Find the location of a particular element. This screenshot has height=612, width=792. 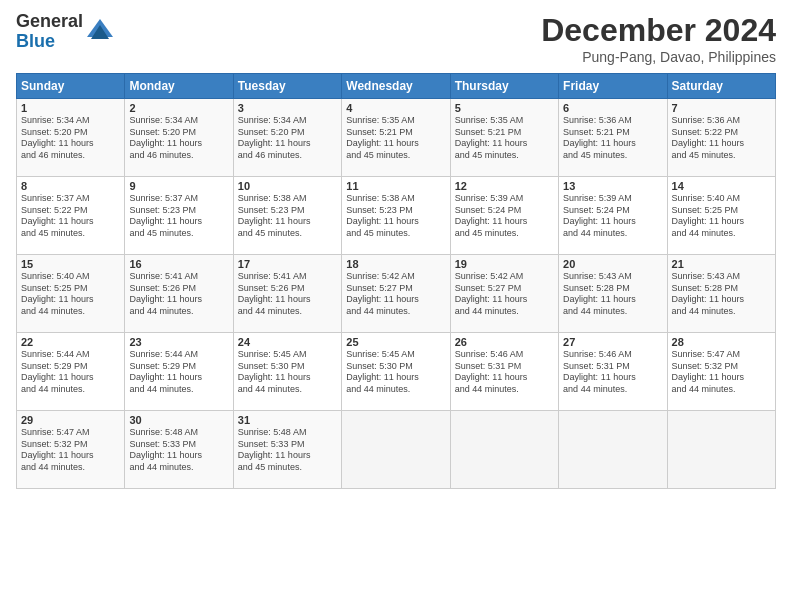

calendar-cell: 16Sunrise: 5:41 AMSunset: 5:26 PMDayligh… is located at coordinates (179, 294).